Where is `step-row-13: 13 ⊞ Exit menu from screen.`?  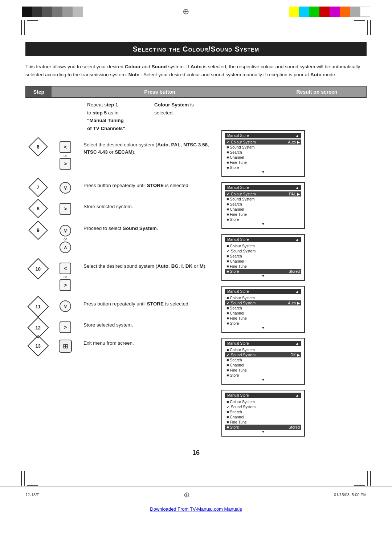 step-row-13: 13 ⊞ Exit menu from screen. is located at coordinates (120, 346).